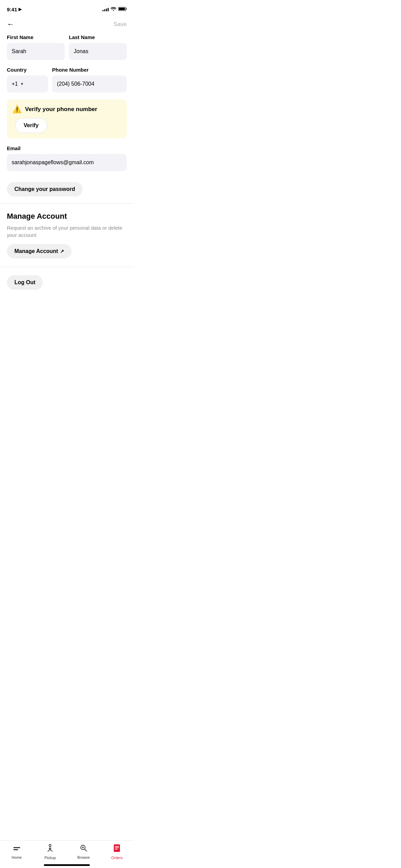 This screenshot has height=868, width=401. What do you see at coordinates (12, 10) in the screenshot?
I see `time-display: 9:41` at bounding box center [12, 10].